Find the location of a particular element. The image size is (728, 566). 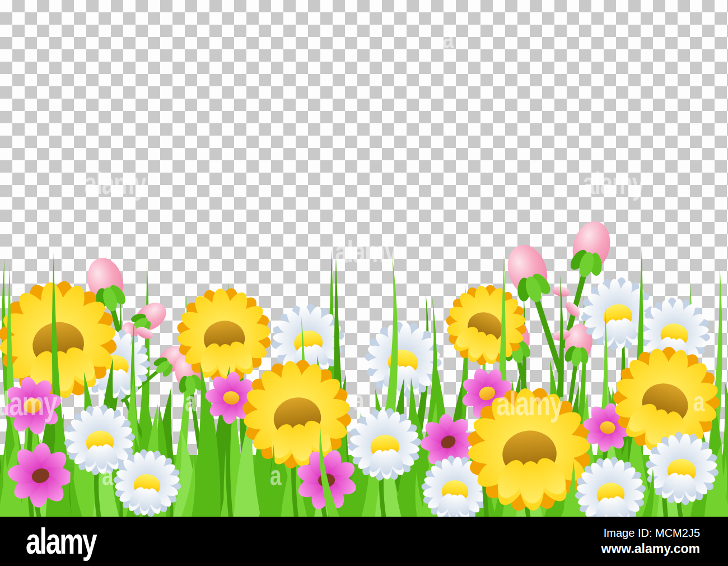

alamy-url-text: www.alamy.com is located at coordinates (651, 549).